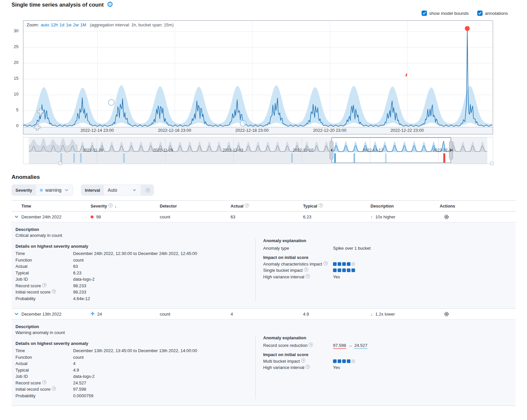 The height and width of the screenshot is (420, 527). What do you see at coordinates (331, 150) in the screenshot?
I see `brush-handle-left` at bounding box center [331, 150].